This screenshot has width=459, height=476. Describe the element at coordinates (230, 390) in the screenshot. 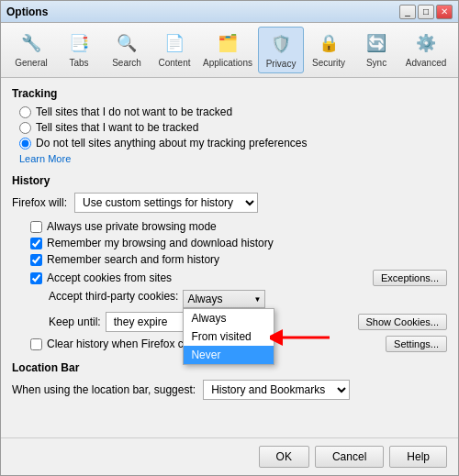

I see `location-bar-row: When using the location bar, suggest: Hi…` at that location.